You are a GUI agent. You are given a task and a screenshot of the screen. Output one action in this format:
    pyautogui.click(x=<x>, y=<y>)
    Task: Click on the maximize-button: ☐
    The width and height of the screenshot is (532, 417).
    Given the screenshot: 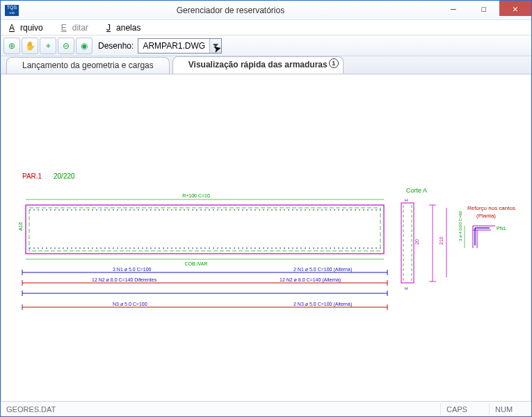 What is the action you would take?
    pyautogui.click(x=484, y=8)
    